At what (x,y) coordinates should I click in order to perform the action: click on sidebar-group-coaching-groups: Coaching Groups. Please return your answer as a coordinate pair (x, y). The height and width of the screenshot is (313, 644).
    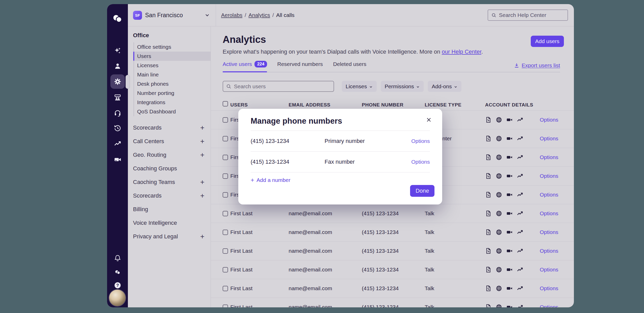
    Looking at the image, I should click on (169, 168).